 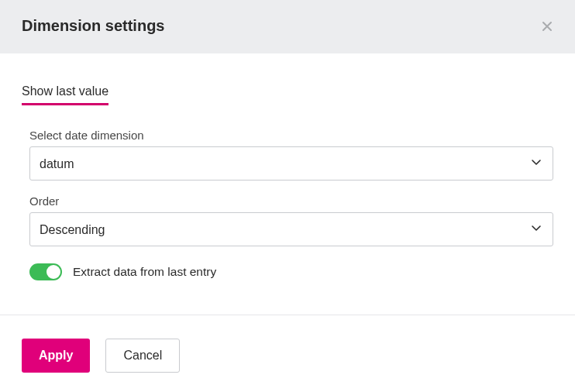 What do you see at coordinates (291, 220) in the screenshot?
I see `field-order: Order Descending` at bounding box center [291, 220].